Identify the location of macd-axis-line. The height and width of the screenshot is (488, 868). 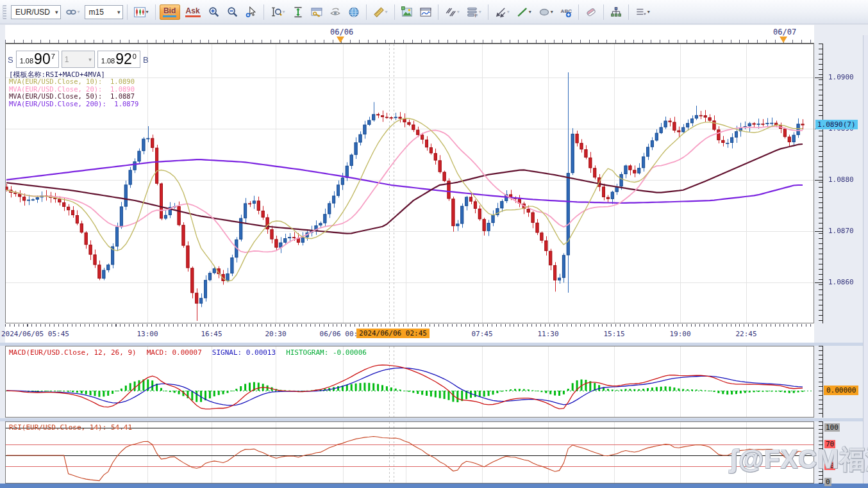
(823, 382).